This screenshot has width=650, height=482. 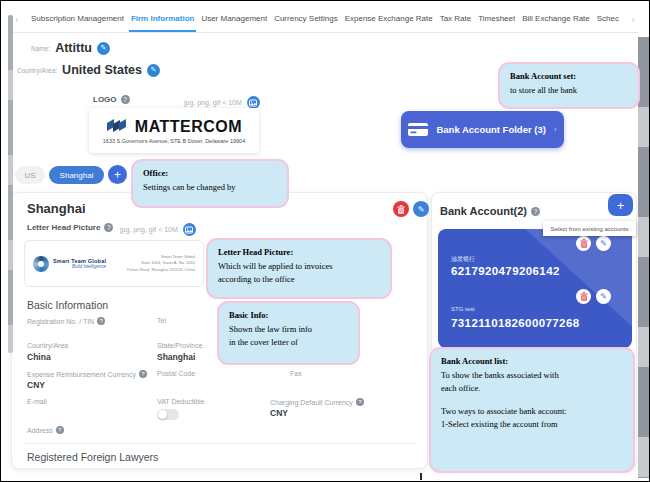 I want to click on annotation-line: Which will be applied to invoices, so click(x=299, y=266).